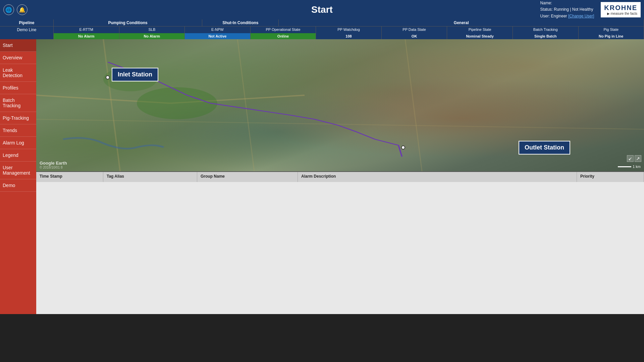 This screenshot has height=362, width=644. Describe the element at coordinates (611, 36) in the screenshot. I see `val-pig-state: No Pig in Line` at that location.